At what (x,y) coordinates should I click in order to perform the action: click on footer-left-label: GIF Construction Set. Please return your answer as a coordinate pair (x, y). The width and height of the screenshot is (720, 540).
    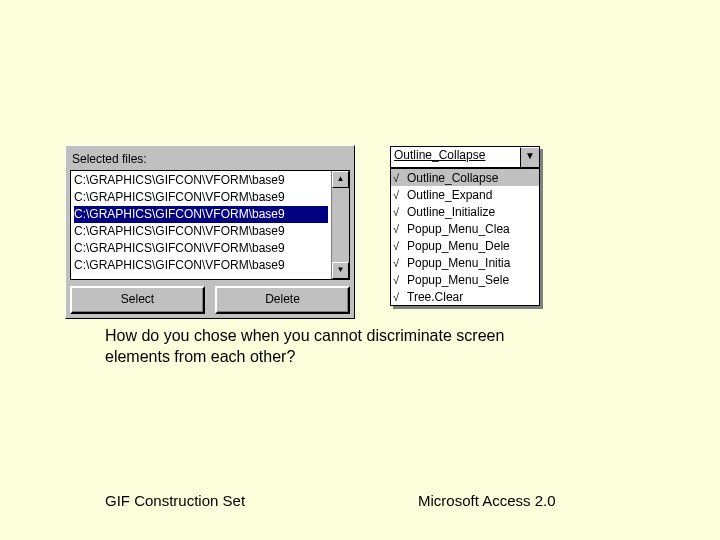
    Looking at the image, I should click on (175, 500).